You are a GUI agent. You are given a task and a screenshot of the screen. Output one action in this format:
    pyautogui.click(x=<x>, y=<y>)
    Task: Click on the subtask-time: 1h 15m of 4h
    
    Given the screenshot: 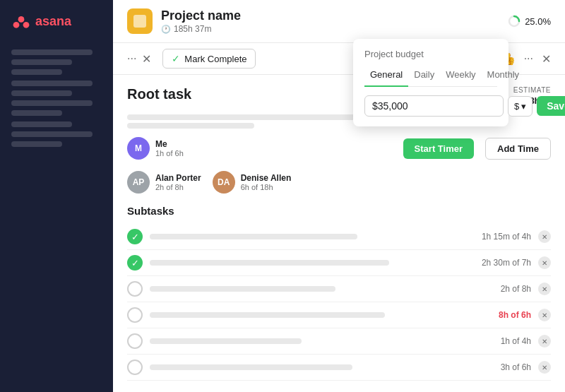 What is the action you would take?
    pyautogui.click(x=506, y=237)
    